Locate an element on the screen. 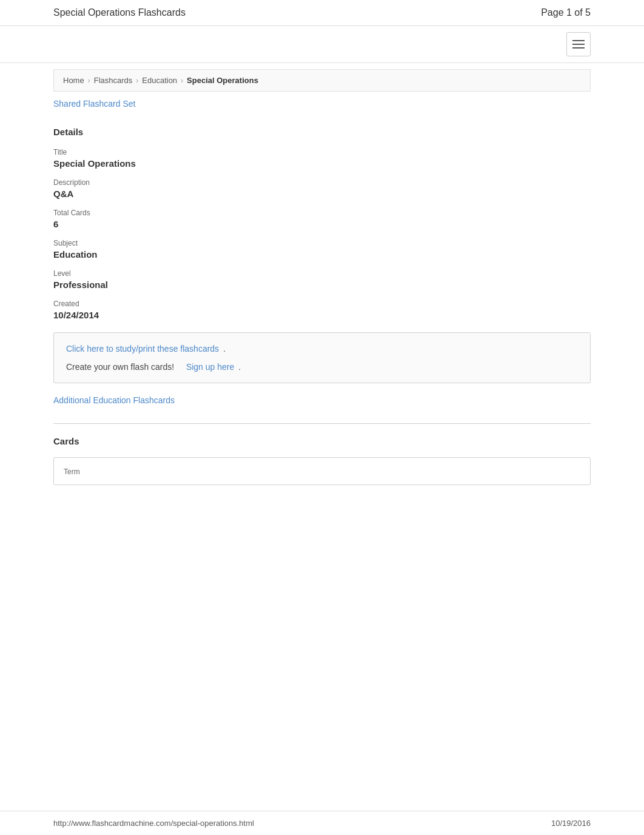  details-heading: Details is located at coordinates (322, 132).